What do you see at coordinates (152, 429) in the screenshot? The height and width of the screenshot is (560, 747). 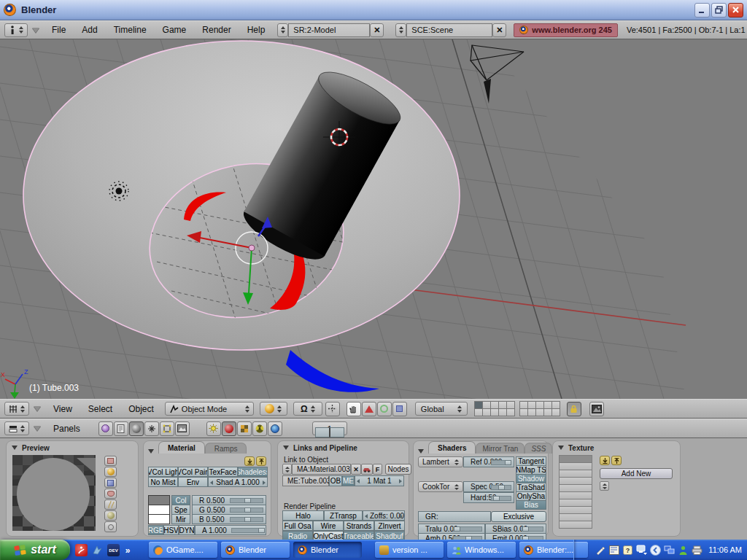 I see `object-context-button` at bounding box center [152, 429].